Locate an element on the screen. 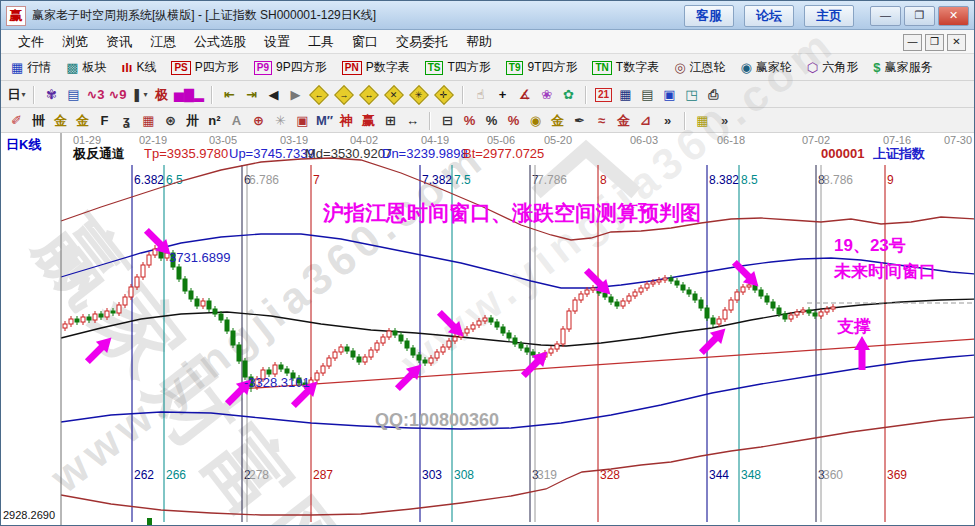 The image size is (975, 526). menu-file: 文件 is located at coordinates (31, 42).